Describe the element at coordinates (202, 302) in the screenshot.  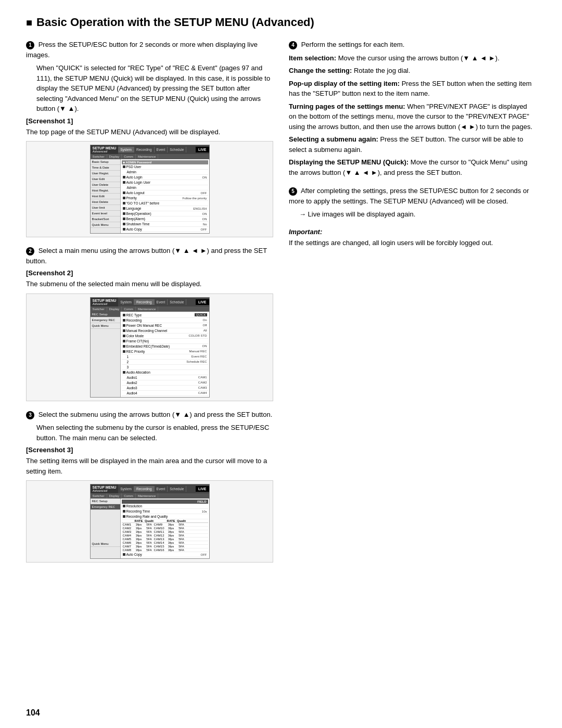
I see `menu2-live-button: LIVE` at that location.